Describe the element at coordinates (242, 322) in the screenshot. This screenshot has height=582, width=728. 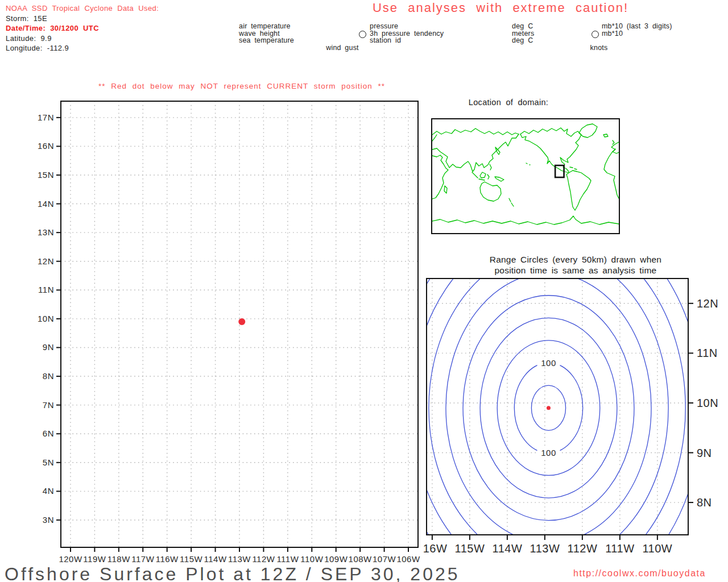
I see `storm-position-dot` at that location.